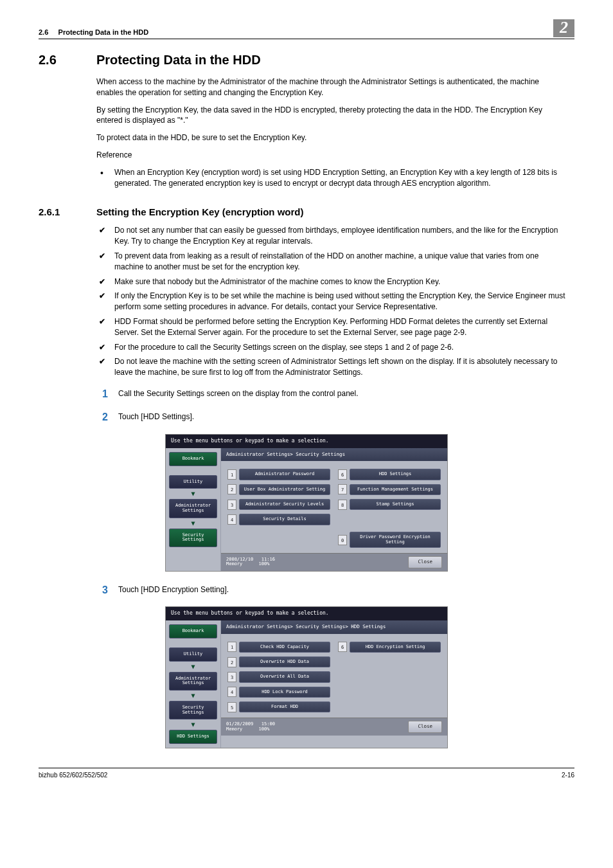 The width and height of the screenshot is (613, 868). What do you see at coordinates (332, 394) in the screenshot?
I see `step-1: 1 Call the Security Settings screen on t…` at bounding box center [332, 394].